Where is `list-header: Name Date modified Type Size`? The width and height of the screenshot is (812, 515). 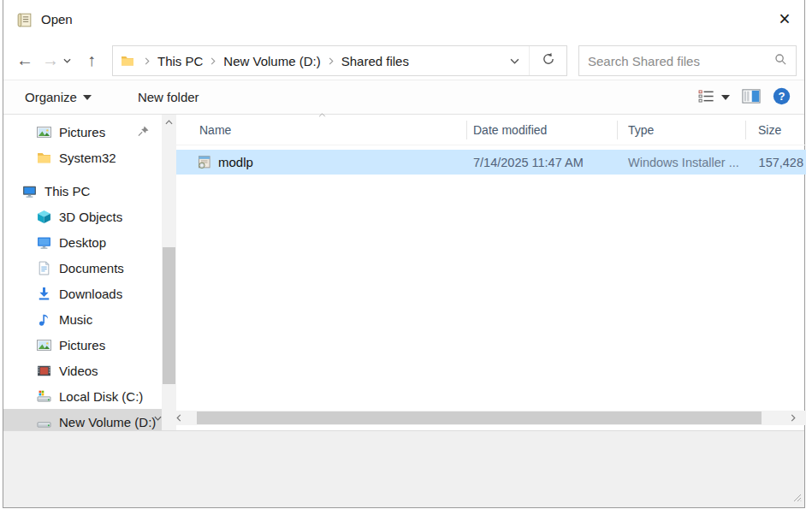
list-header: Name Date modified Type Size is located at coordinates (491, 130).